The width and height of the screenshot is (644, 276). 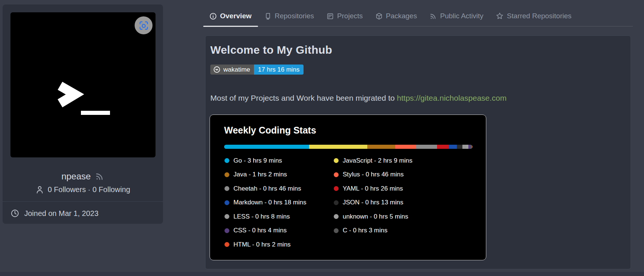 I want to click on legend-item-c: C - 0 hrs 3 mins, so click(x=373, y=231).